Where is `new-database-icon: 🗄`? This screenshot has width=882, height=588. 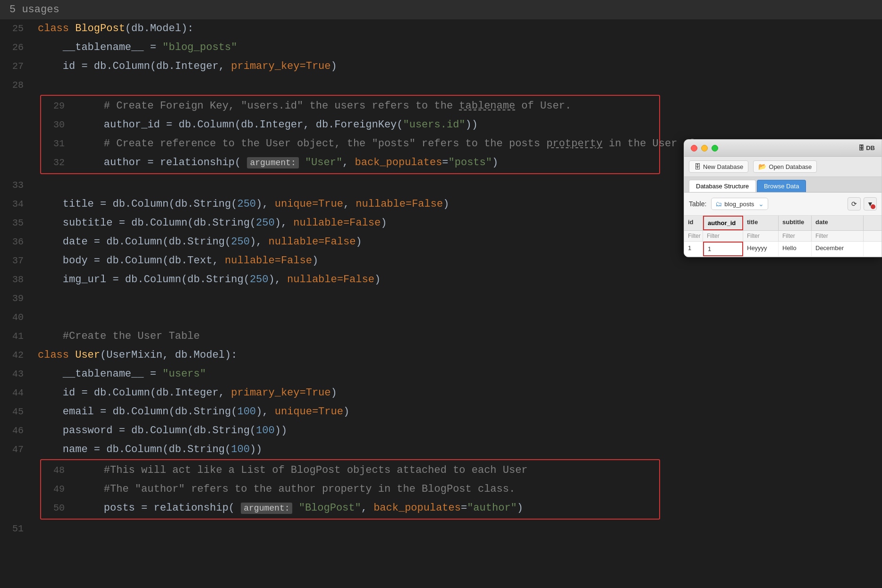 new-database-icon: 🗄 is located at coordinates (697, 167).